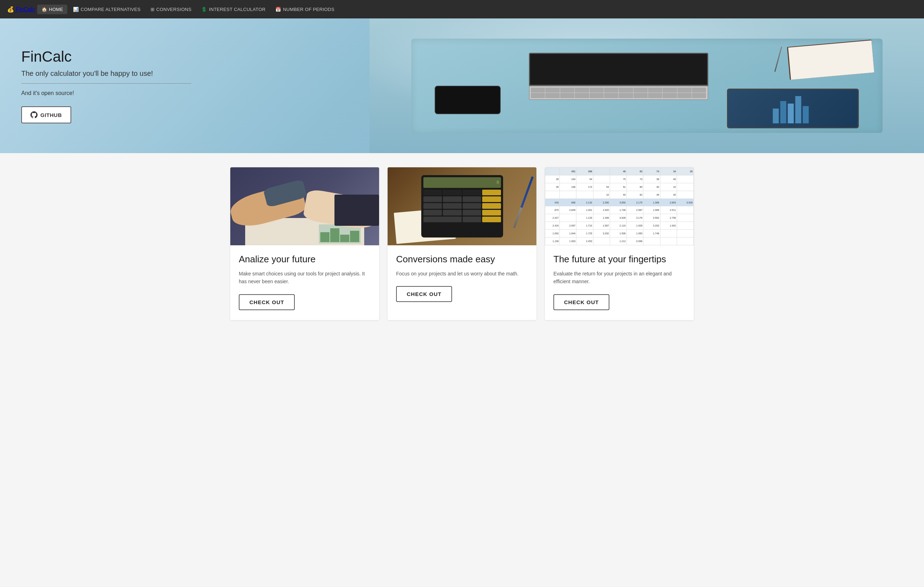 The width and height of the screenshot is (924, 587). What do you see at coordinates (106, 86) in the screenshot?
I see `hero-content: FinCalc The only calculator you'll be ha…` at bounding box center [106, 86].